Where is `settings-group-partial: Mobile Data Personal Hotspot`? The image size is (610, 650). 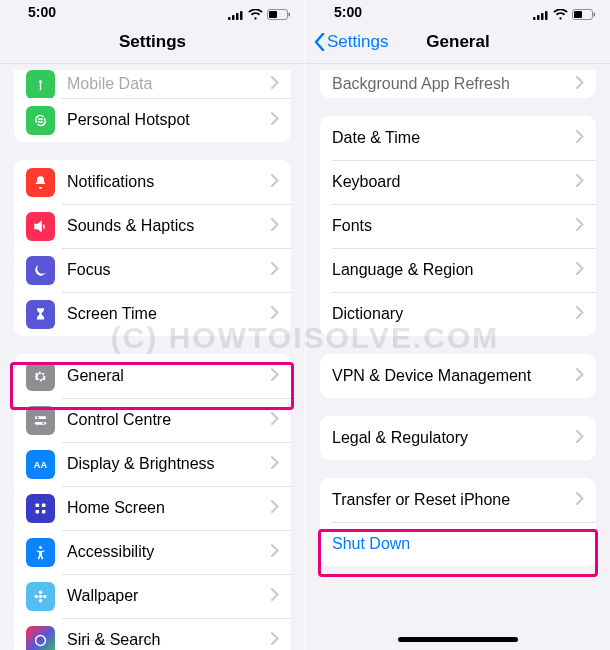 settings-group-partial: Mobile Data Personal Hotspot is located at coordinates (152, 106).